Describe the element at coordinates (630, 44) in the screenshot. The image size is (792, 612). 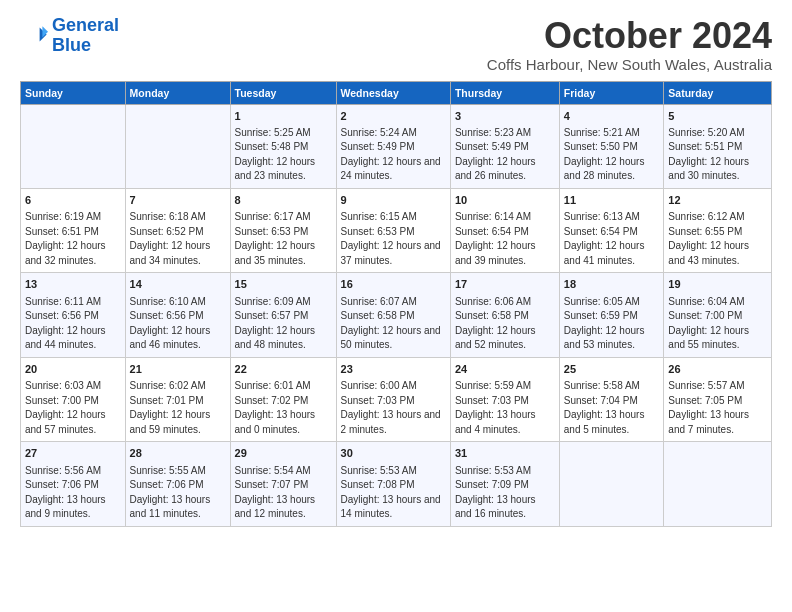
I see `title-block: October 2024 Coffs Harbour, New South Wa…` at that location.